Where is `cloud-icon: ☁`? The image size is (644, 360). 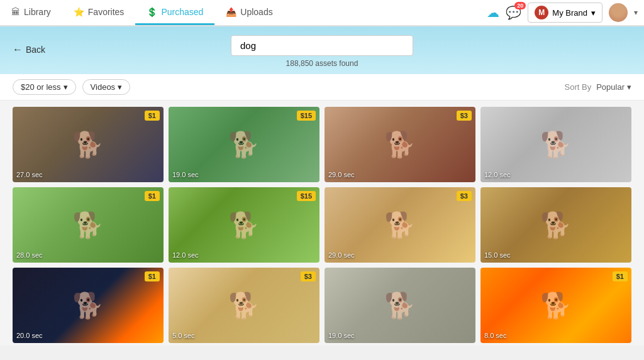
cloud-icon: ☁ is located at coordinates (493, 13).